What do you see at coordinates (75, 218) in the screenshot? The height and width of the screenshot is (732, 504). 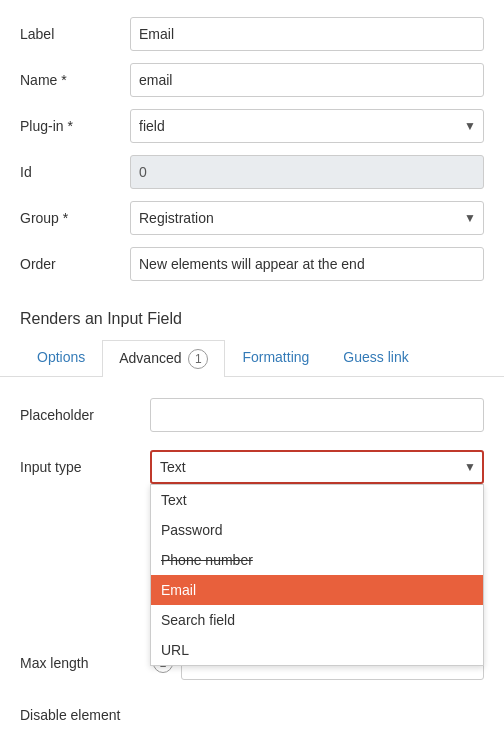 I see `group-label: Group *` at bounding box center [75, 218].